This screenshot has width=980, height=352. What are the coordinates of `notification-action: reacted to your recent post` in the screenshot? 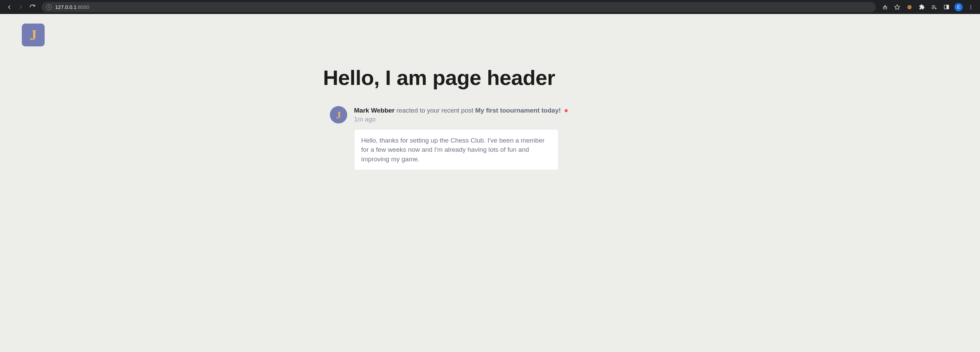 It's located at (436, 110).